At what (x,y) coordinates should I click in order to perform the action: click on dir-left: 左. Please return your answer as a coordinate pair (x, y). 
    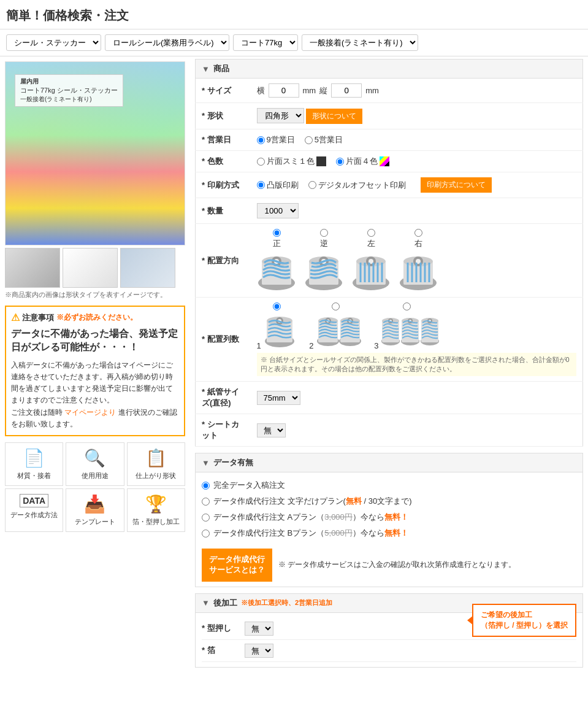
    Looking at the image, I should click on (372, 260).